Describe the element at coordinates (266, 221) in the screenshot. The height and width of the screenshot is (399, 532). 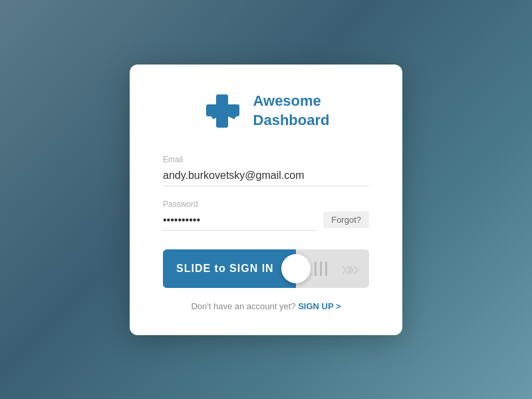
I see `password-row: Forgot?` at that location.